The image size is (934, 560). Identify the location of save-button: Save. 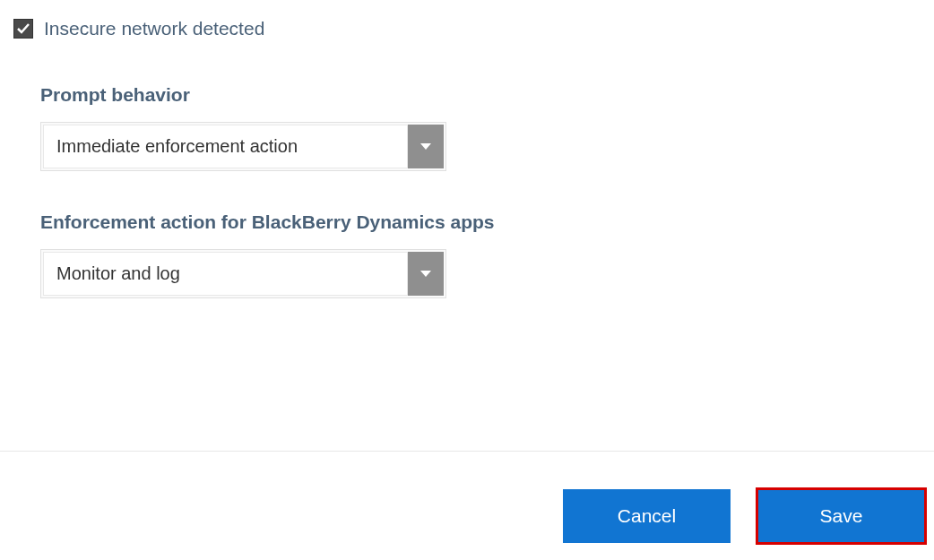
(841, 516).